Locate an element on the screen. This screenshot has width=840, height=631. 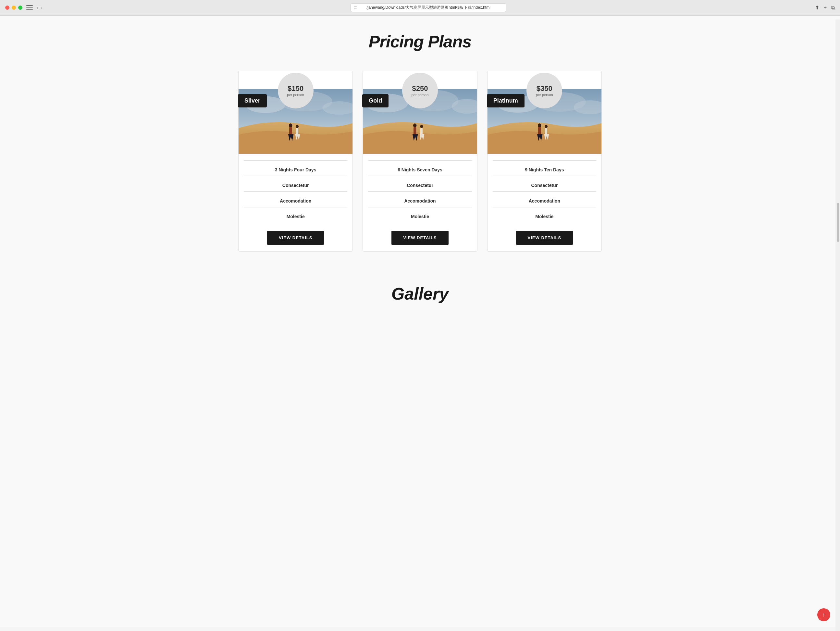
platinum-plan-card: $350 per person Platinum is located at coordinates (545, 161).